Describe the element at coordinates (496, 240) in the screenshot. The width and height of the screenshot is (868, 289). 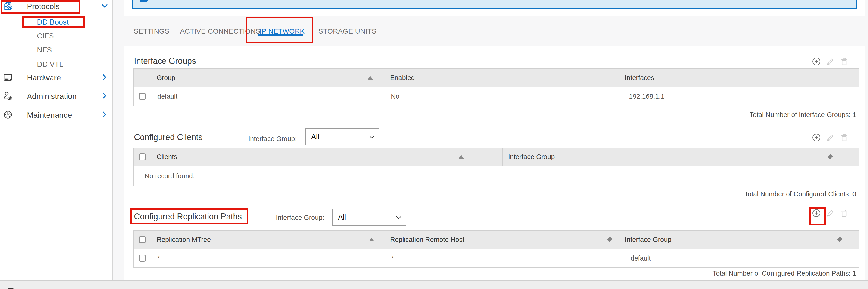
I see `table-header: Replication MTree Replication Remote Hos…` at that location.